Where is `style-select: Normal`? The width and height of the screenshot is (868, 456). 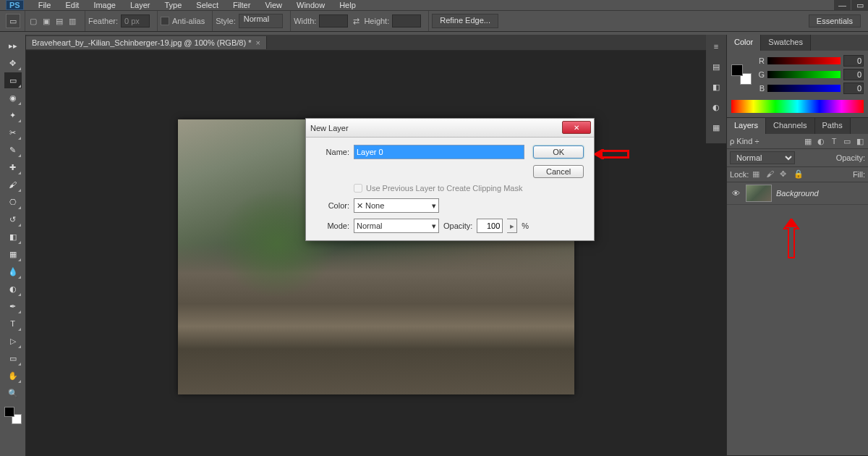 style-select: Normal is located at coordinates (260, 21).